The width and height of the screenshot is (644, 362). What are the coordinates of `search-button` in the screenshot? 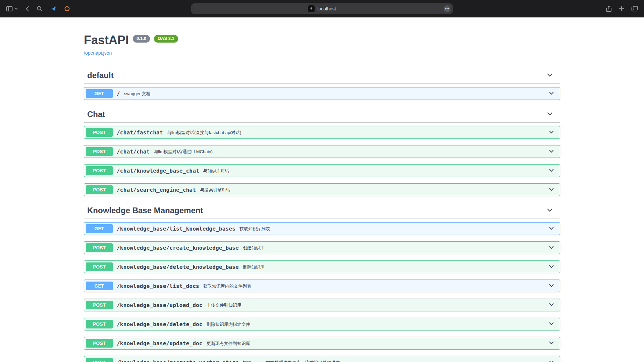 It's located at (40, 9).